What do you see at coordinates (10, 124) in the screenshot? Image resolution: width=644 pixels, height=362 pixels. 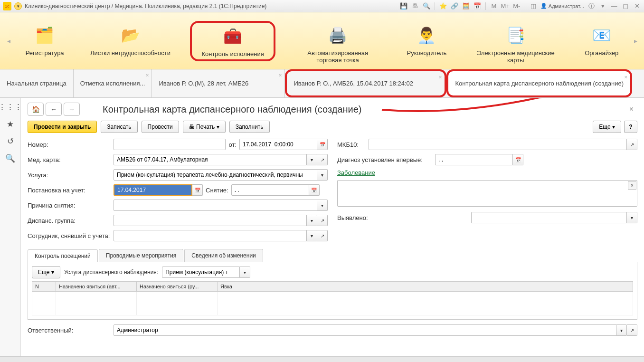 I see `star-icon: ★` at bounding box center [10, 124].